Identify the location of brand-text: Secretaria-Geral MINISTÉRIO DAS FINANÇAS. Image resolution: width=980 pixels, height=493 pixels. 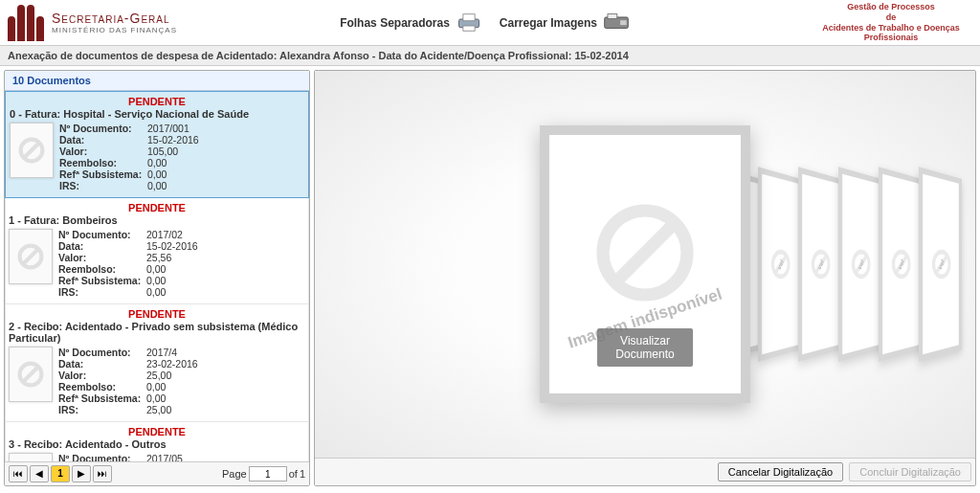
(115, 23).